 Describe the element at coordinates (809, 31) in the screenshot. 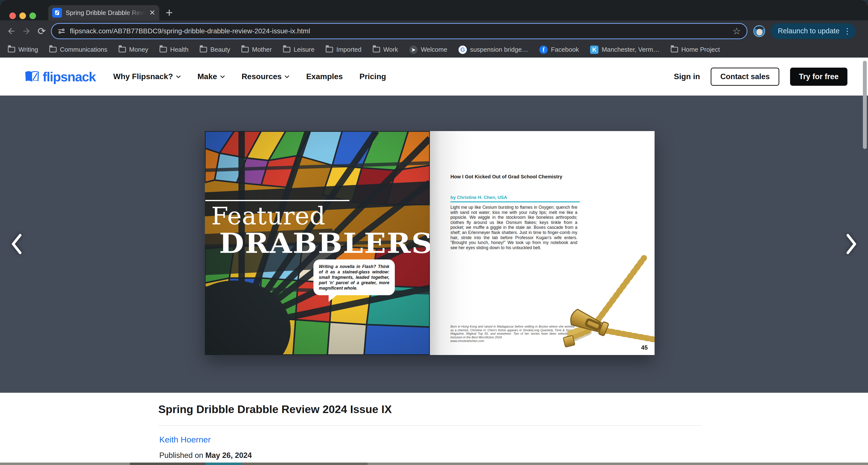

I see `relaunch-label: Relaunch to update` at that location.